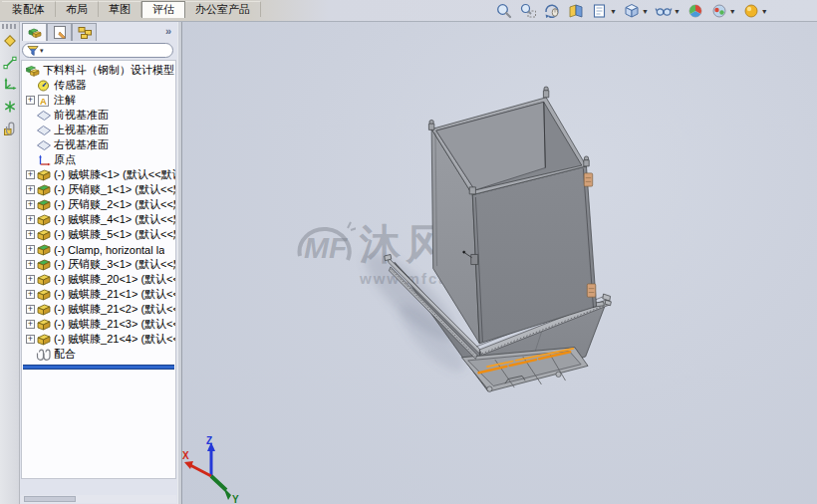 Image resolution: width=817 pixels, height=504 pixels. What do you see at coordinates (99, 355) in the screenshot?
I see `tree-item-mates: 配合` at bounding box center [99, 355].